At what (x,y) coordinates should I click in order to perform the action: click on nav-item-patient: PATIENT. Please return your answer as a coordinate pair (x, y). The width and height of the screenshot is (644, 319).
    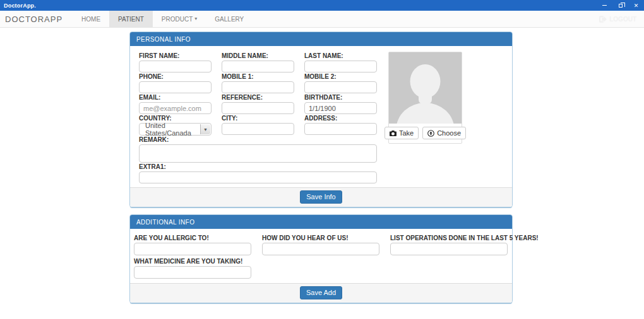
    Looking at the image, I should click on (131, 19).